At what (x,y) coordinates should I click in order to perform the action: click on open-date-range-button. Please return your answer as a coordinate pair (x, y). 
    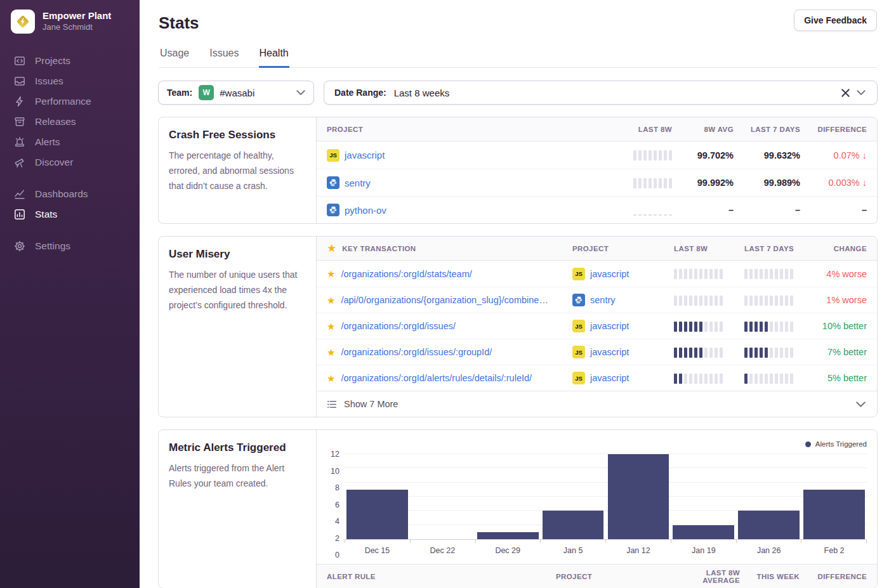
    Looking at the image, I should click on (861, 93).